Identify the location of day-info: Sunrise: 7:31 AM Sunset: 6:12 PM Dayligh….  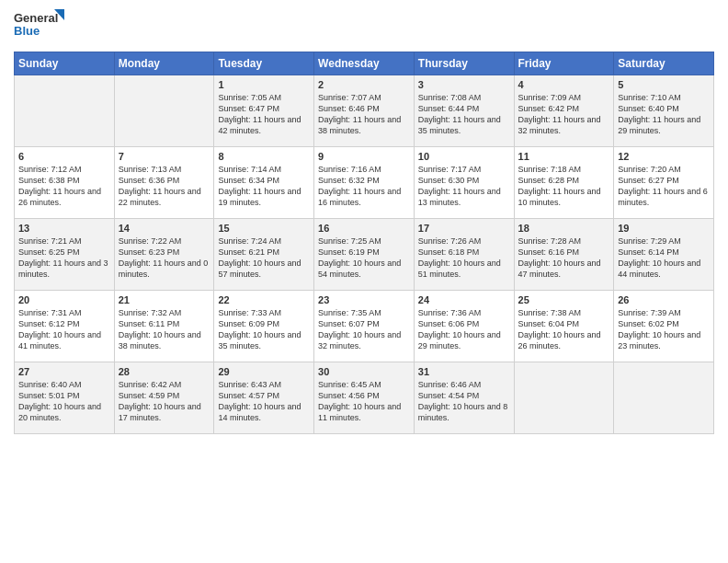
(64, 329).